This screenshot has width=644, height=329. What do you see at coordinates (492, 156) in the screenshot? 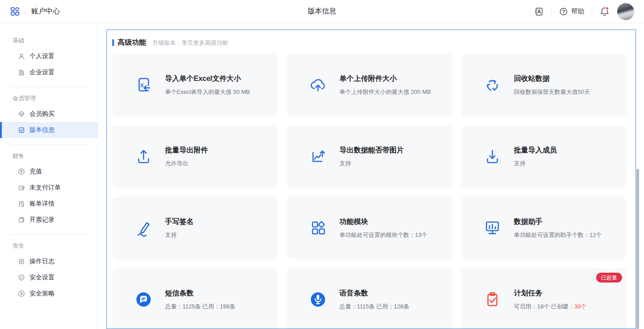
I see `import-tray-icon` at bounding box center [492, 156].